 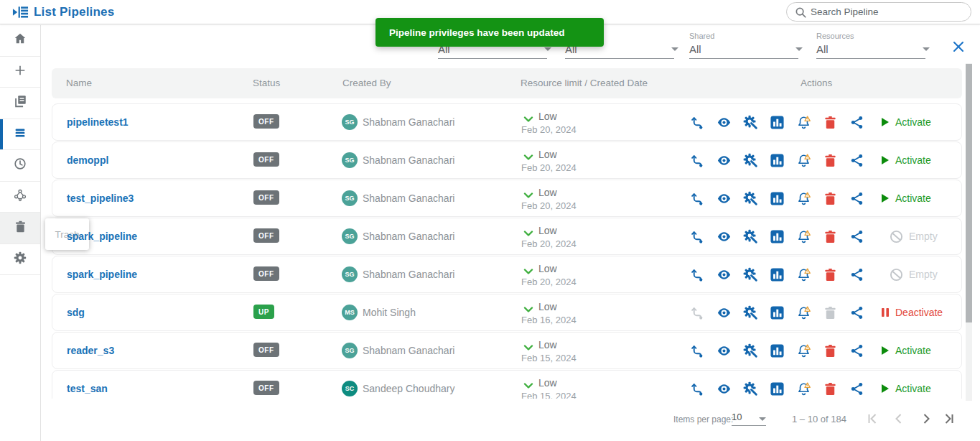 What do you see at coordinates (20, 103) in the screenshot?
I see `sidebar-item-pages` at bounding box center [20, 103].